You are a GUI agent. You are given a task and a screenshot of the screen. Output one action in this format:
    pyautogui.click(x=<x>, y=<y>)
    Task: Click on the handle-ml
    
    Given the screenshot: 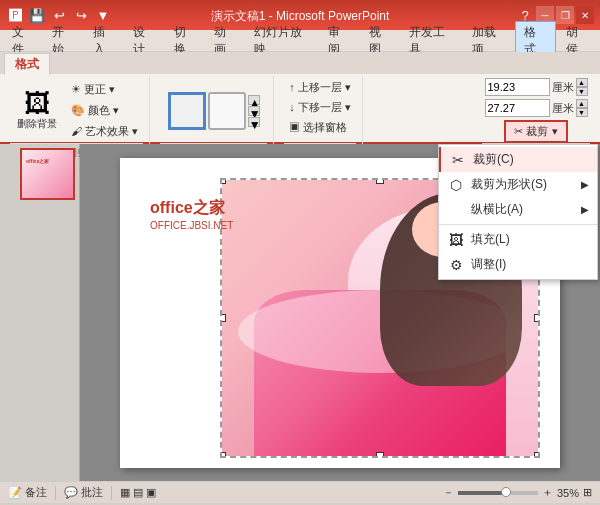 What is the action you would take?
    pyautogui.click(x=223, y=318)
    